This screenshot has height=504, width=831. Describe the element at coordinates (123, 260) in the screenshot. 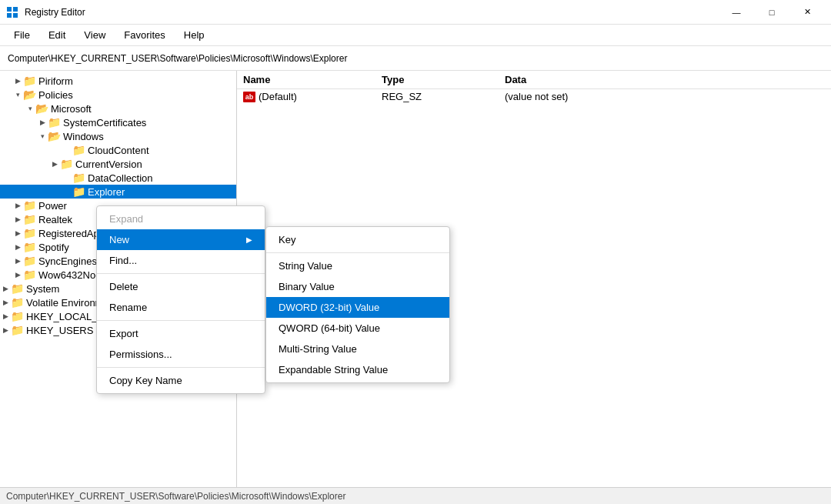

I see `ctx-find-label: Find...` at that location.